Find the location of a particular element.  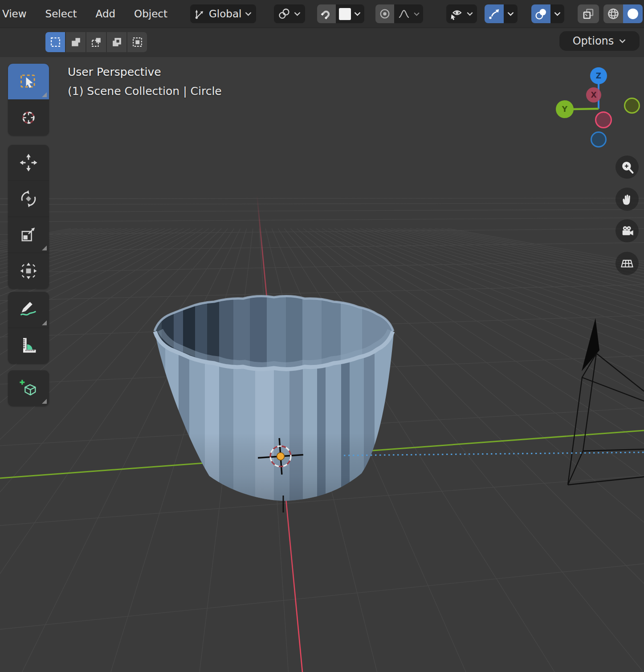

tool-move is located at coordinates (29, 163).